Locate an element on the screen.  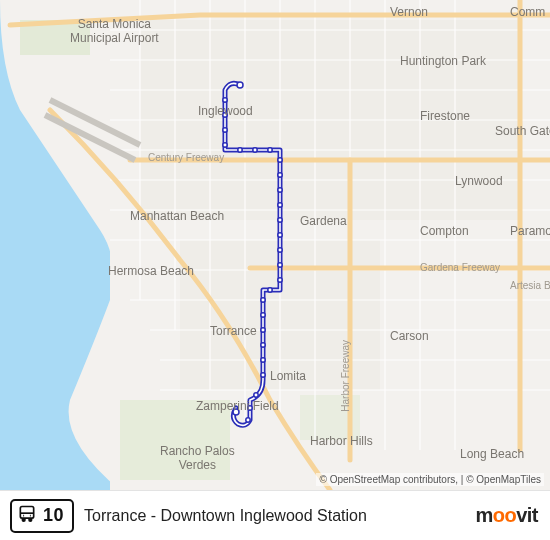
brand-post: vit is located at coordinates (527, 516).